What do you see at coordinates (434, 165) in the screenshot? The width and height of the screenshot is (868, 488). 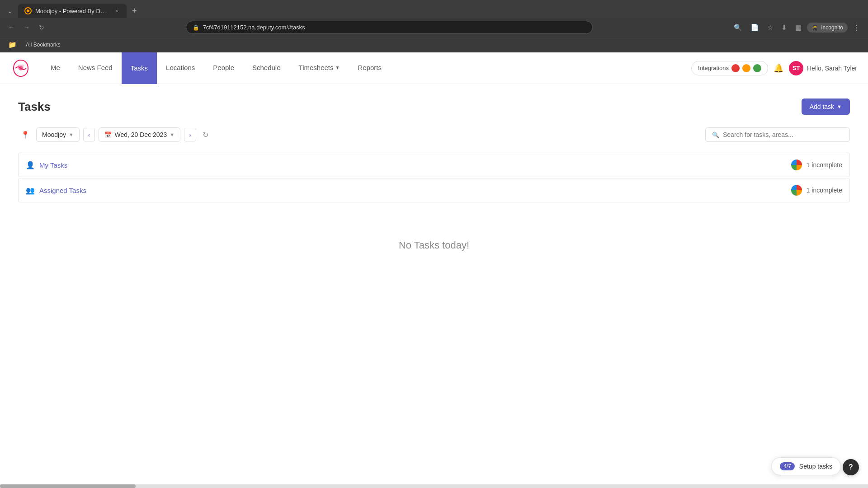 I see `my-tasks-row: 👤 My Tasks 1 incomplete` at bounding box center [434, 165].